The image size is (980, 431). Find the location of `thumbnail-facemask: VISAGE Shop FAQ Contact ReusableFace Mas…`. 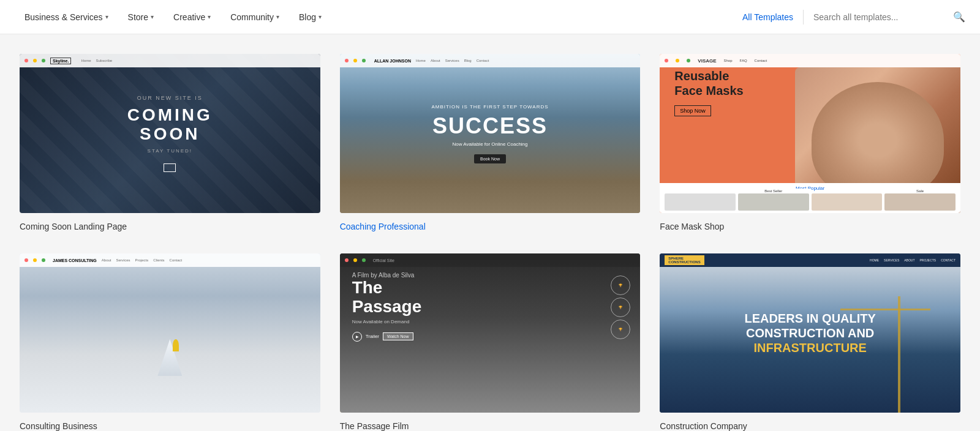

thumbnail-facemask: VISAGE Shop FAQ Contact ReusableFace Mas… is located at coordinates (810, 133).